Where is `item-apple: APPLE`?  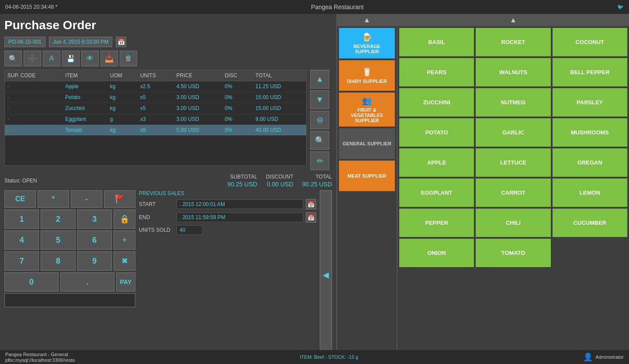
item-apple: APPLE is located at coordinates (437, 162).